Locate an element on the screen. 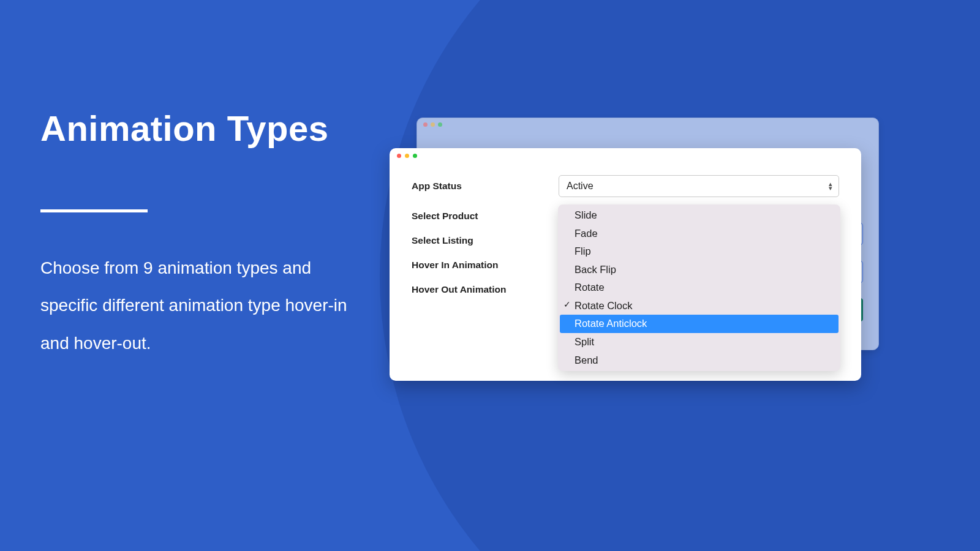  select-caret-icon: ▴▾ is located at coordinates (831, 186).